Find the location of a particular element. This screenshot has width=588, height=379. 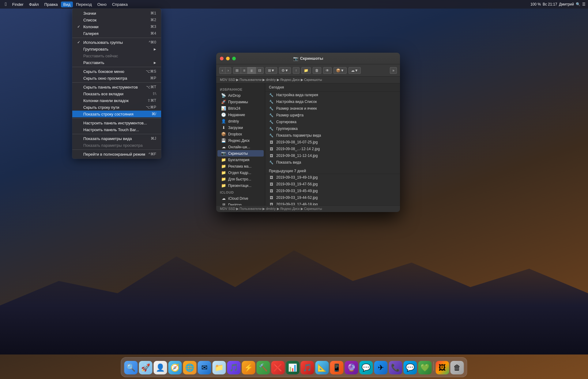

window-close-button is located at coordinates (222, 59).